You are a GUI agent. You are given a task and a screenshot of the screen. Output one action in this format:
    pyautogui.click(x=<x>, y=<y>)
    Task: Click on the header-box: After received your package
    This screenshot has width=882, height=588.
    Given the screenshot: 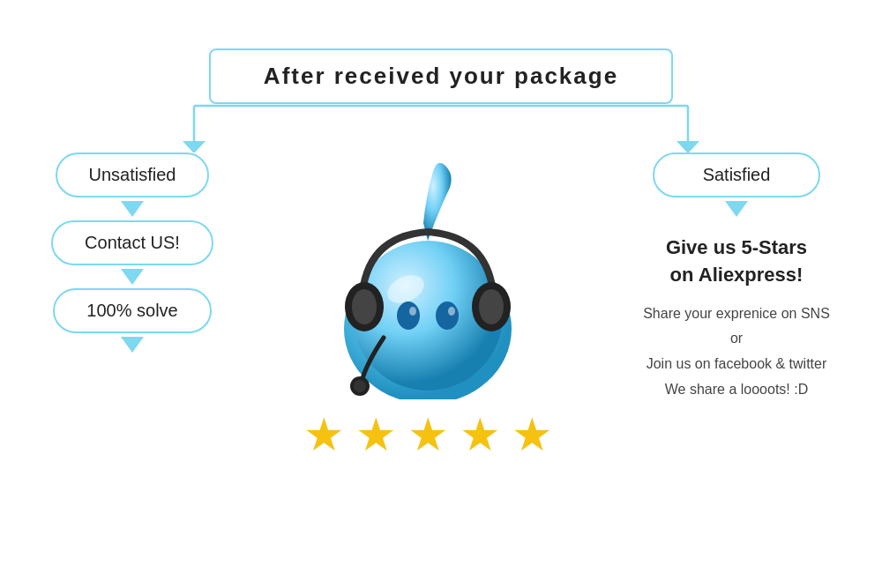 What is the action you would take?
    pyautogui.click(x=441, y=76)
    